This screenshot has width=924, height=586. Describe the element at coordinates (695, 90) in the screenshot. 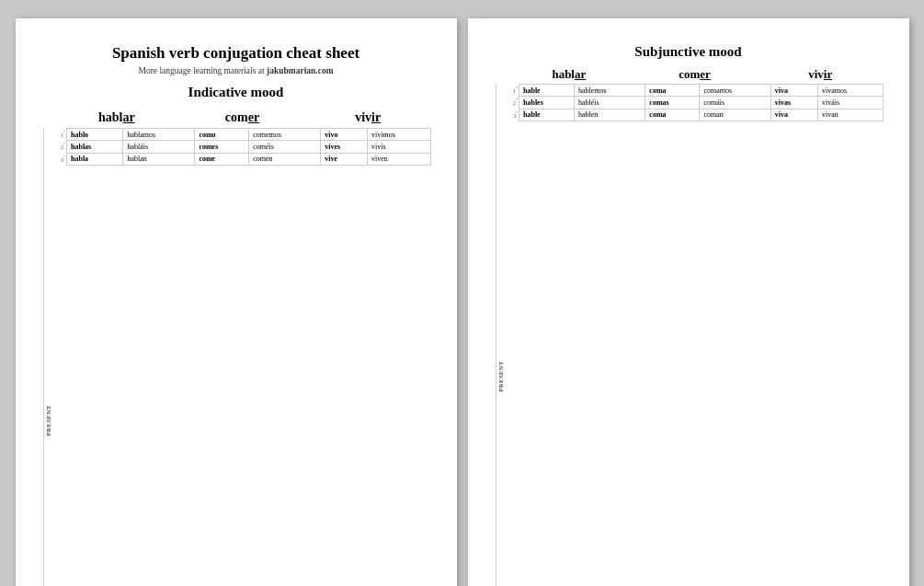

I see `table-row: 1º hablehablemos comacomamos vivavivamos` at that location.